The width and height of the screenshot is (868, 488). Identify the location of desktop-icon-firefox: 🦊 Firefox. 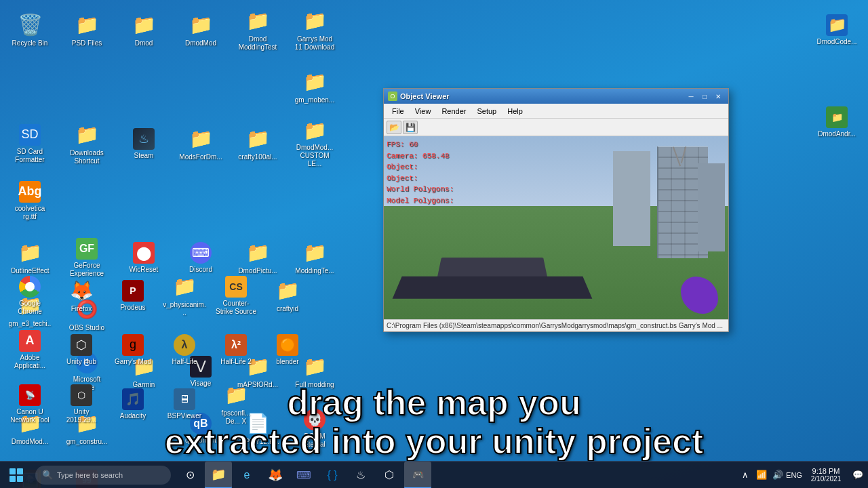
(81, 296).